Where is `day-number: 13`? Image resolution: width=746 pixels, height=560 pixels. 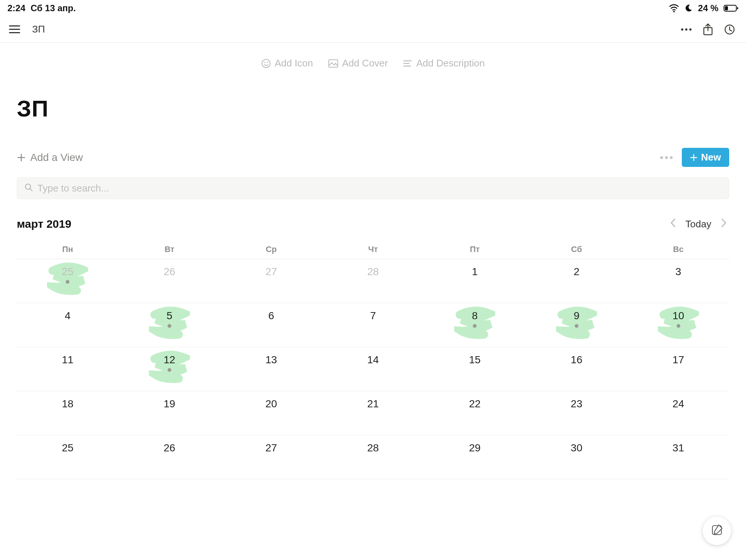
day-number: 13 is located at coordinates (271, 360).